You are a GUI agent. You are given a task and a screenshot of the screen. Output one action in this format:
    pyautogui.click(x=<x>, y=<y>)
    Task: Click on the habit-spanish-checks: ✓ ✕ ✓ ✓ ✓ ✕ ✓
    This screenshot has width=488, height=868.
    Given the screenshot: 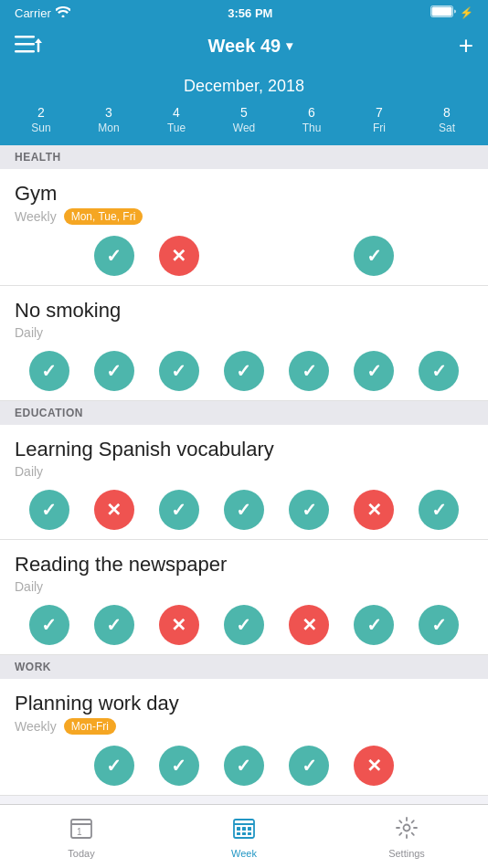 What is the action you would take?
    pyautogui.click(x=244, y=510)
    